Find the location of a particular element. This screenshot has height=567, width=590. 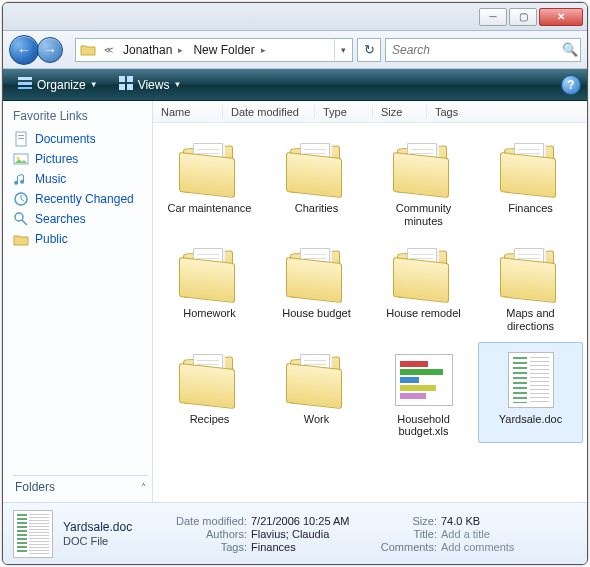

documents-icon is located at coordinates (21, 139).